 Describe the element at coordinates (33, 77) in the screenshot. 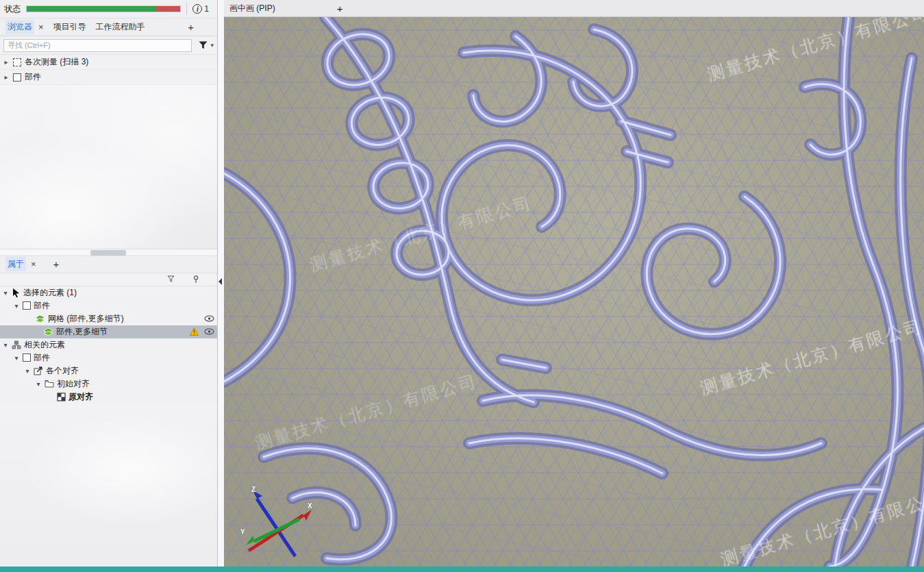

I see `tree-label: 部件` at that location.